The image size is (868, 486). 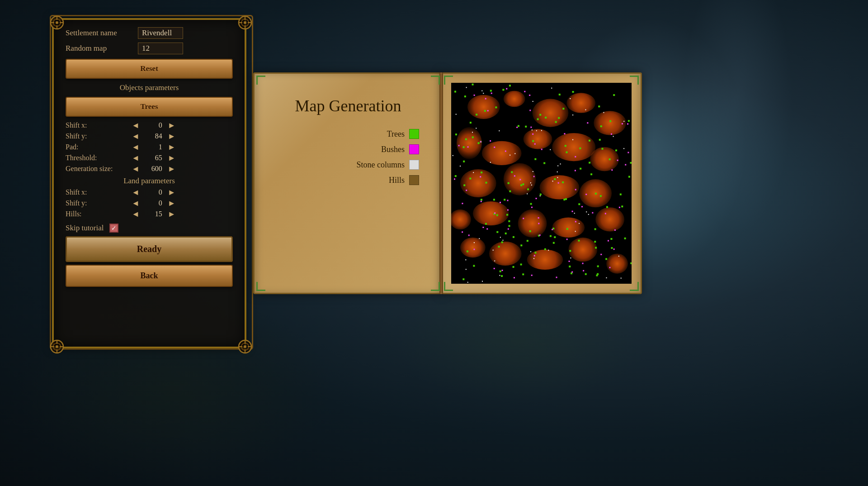 What do you see at coordinates (634, 80) in the screenshot?
I see `book-right-corner-tr` at bounding box center [634, 80].